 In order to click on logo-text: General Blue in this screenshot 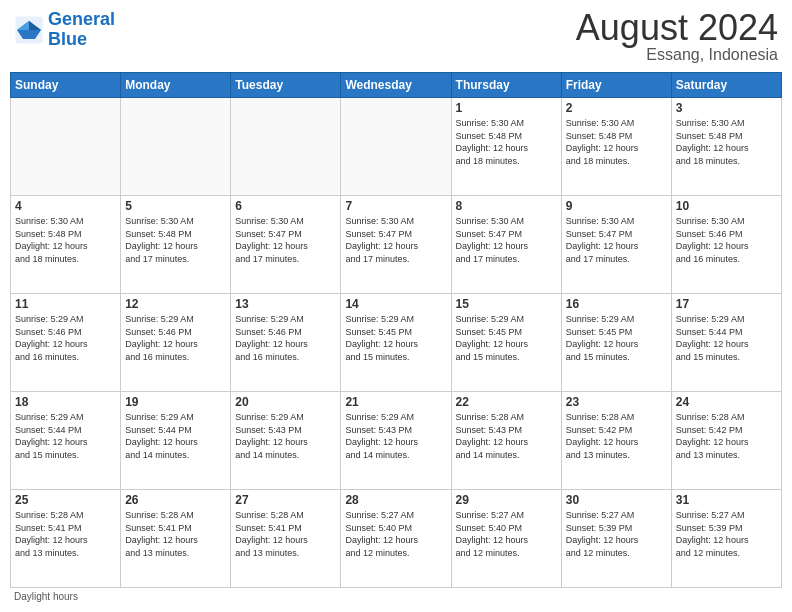, I will do `click(82, 30)`.